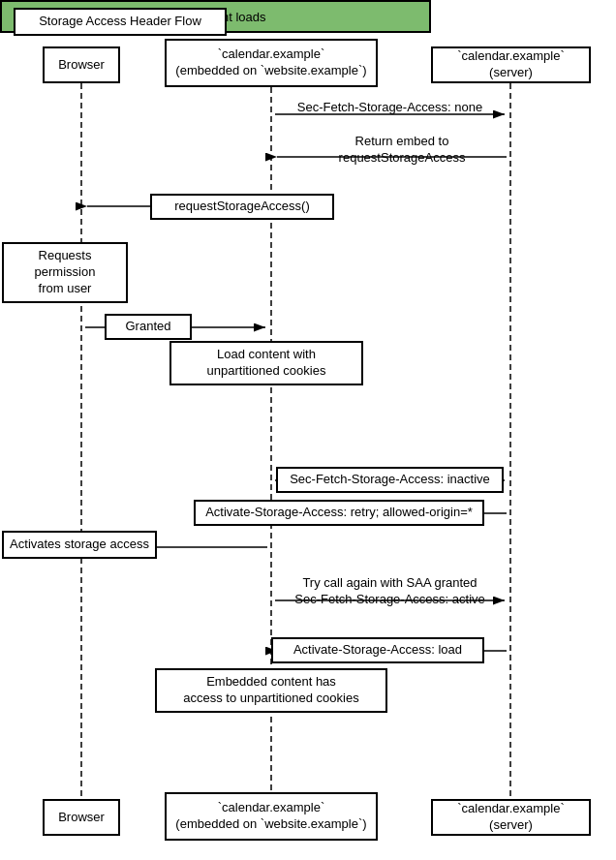  I want to click on msg-sec-fetch-none: Sec-Fetch-Storage-Access: none, so click(389, 108).